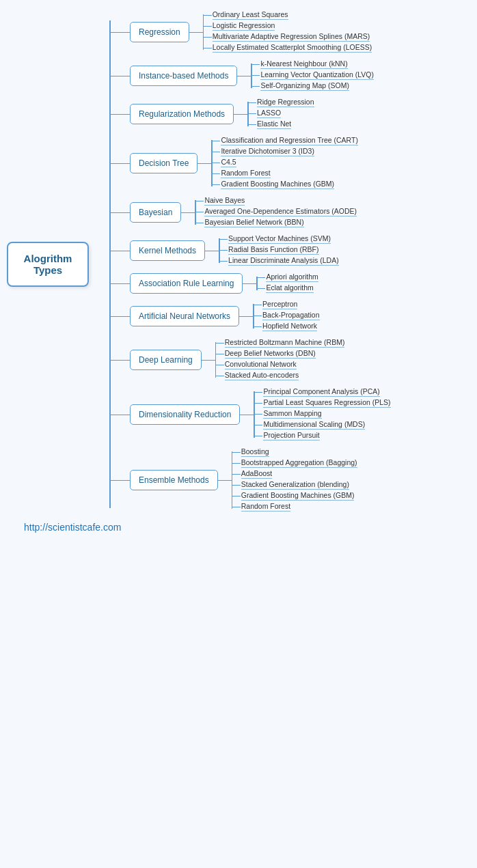  I want to click on list-item: Logistic Regression, so click(287, 26).